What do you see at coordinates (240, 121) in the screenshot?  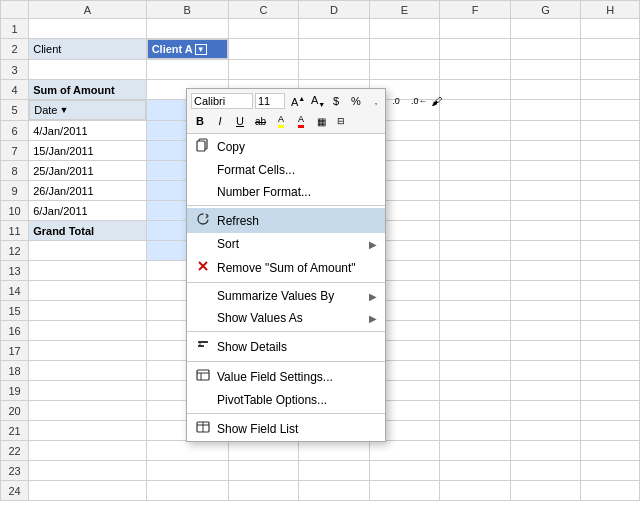 I see `underline-button: U` at bounding box center [240, 121].